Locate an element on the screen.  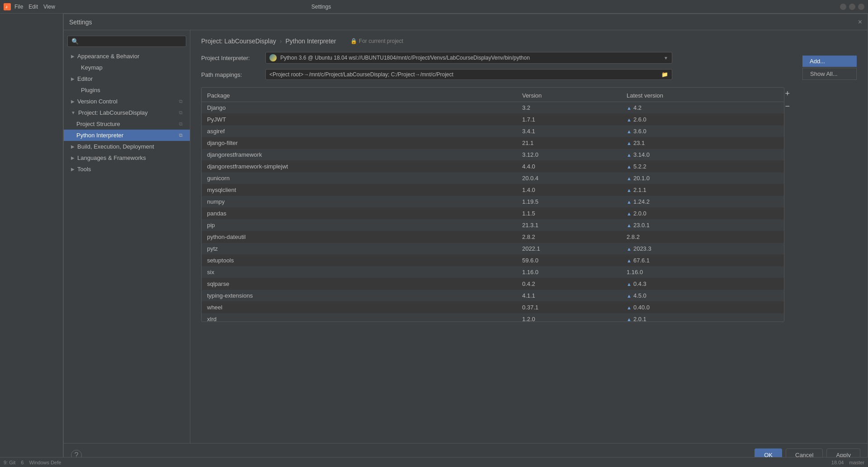
table-row: typing-extensions4.1.1▲4.5.0 is located at coordinates (493, 296).